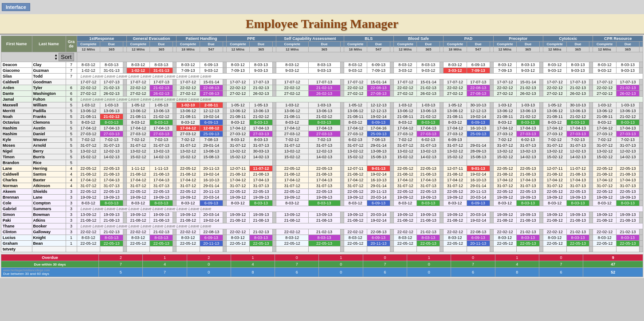 Image resolution: width=644 pixels, height=321 pixels. I want to click on due-cell: 22-08-13, so click(379, 232).